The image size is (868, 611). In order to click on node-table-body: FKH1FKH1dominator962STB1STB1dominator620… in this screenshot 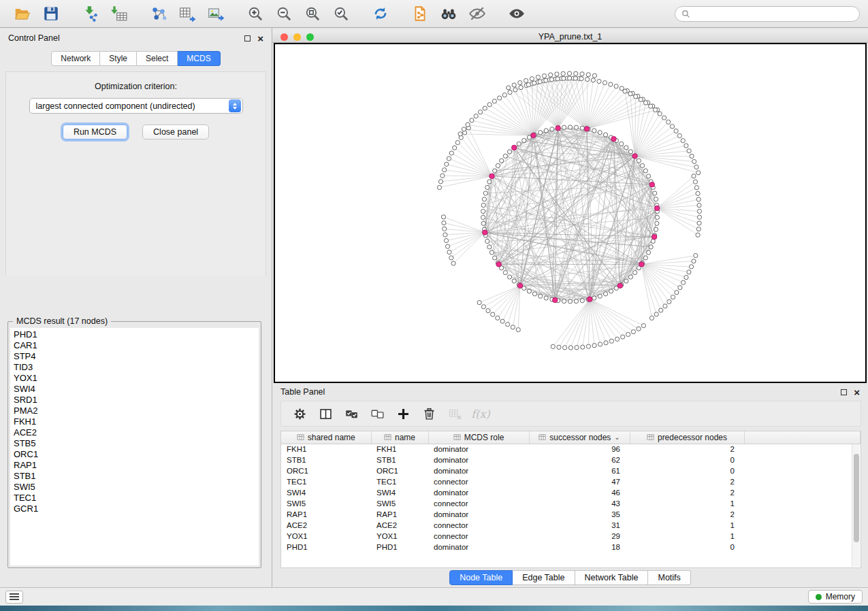, I will do `click(570, 498)`.